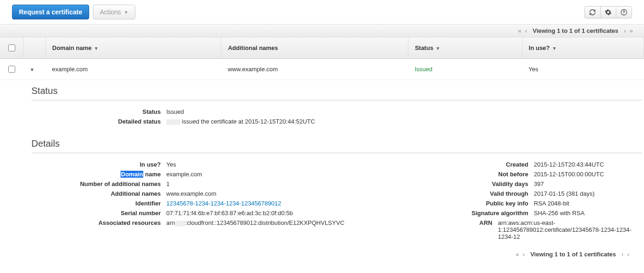  What do you see at coordinates (255, 223) in the screenshot?
I see `assoc-value: arn:cloudfront::123456789012:distributio…` at bounding box center [255, 223].